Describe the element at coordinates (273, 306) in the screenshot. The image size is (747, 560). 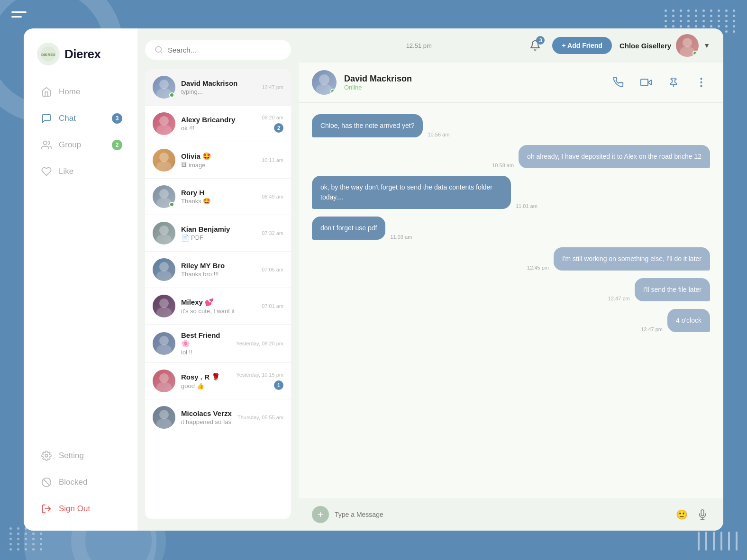
I see `chat-time: 07:01 am` at that location.